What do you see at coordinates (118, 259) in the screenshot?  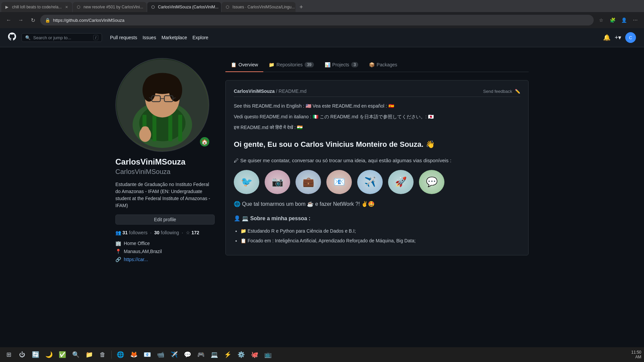 I see `link-icon: 🔗` at bounding box center [118, 259].